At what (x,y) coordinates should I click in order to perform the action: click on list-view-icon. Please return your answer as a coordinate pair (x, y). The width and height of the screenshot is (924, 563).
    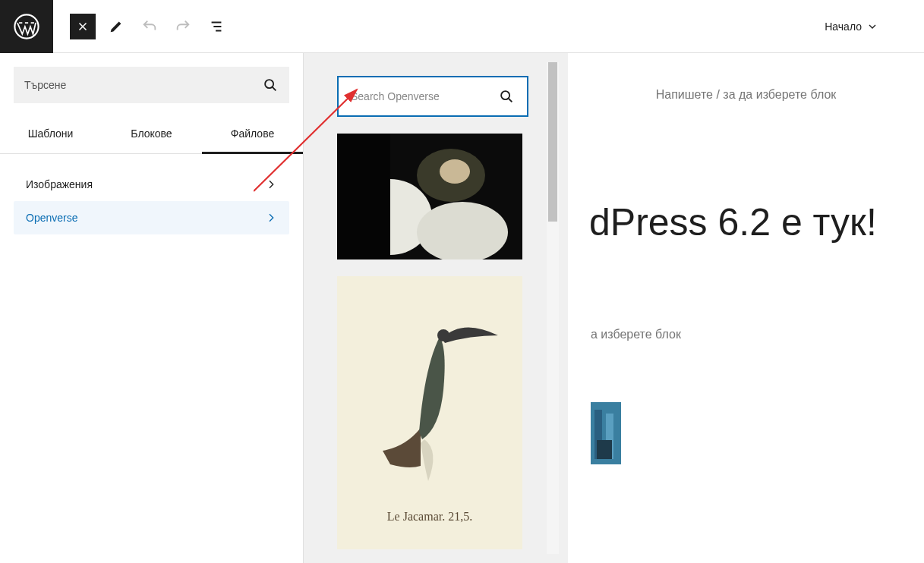
    Looking at the image, I should click on (216, 27).